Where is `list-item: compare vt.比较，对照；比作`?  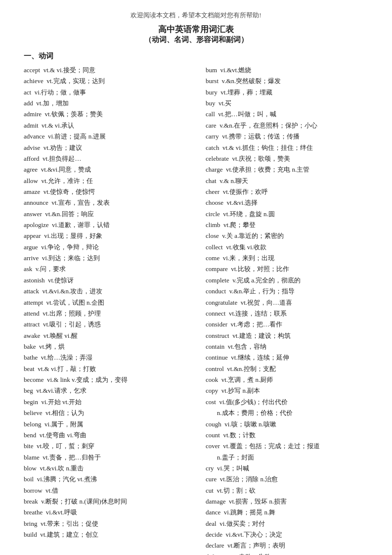
list-item: compare vt.比较，对照；比作 is located at coordinates (287, 269).